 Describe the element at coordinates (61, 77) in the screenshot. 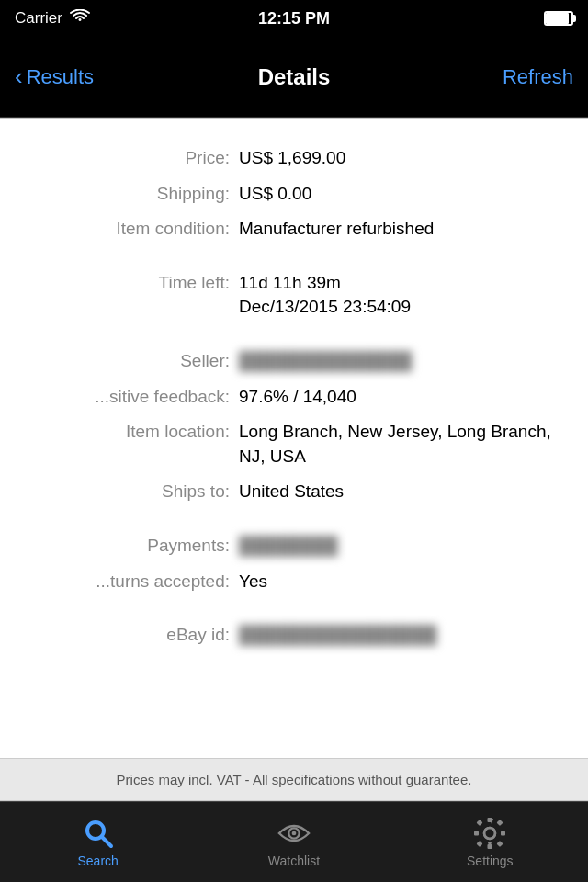

I see `back-label: Results` at that location.